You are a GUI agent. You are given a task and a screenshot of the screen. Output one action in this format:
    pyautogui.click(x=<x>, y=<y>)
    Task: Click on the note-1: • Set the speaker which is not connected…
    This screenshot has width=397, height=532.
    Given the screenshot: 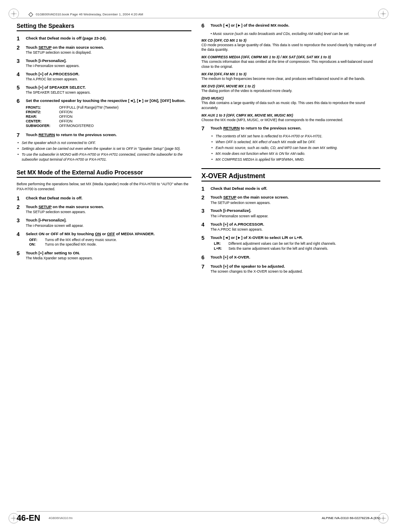 What is the action you would take?
    pyautogui.click(x=104, y=143)
    